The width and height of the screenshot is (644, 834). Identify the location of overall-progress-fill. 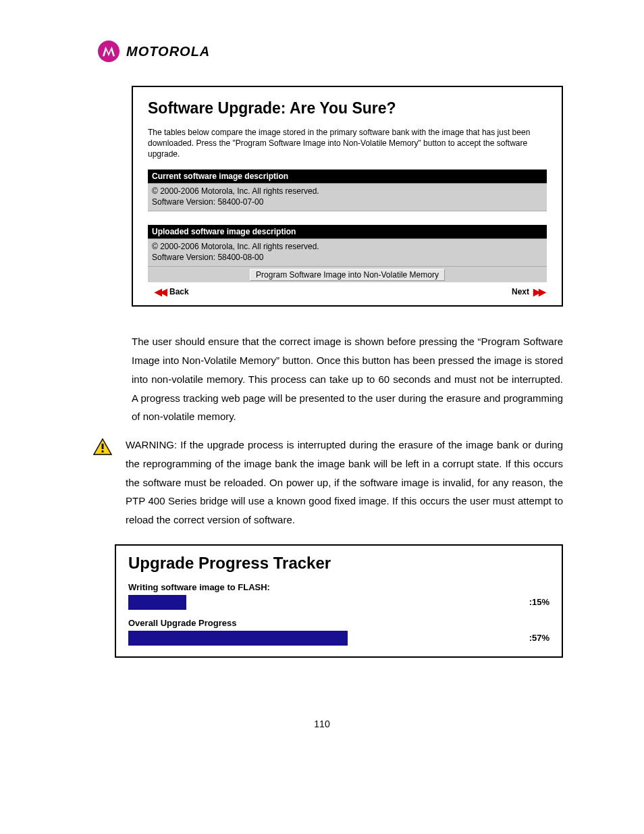
(238, 638).